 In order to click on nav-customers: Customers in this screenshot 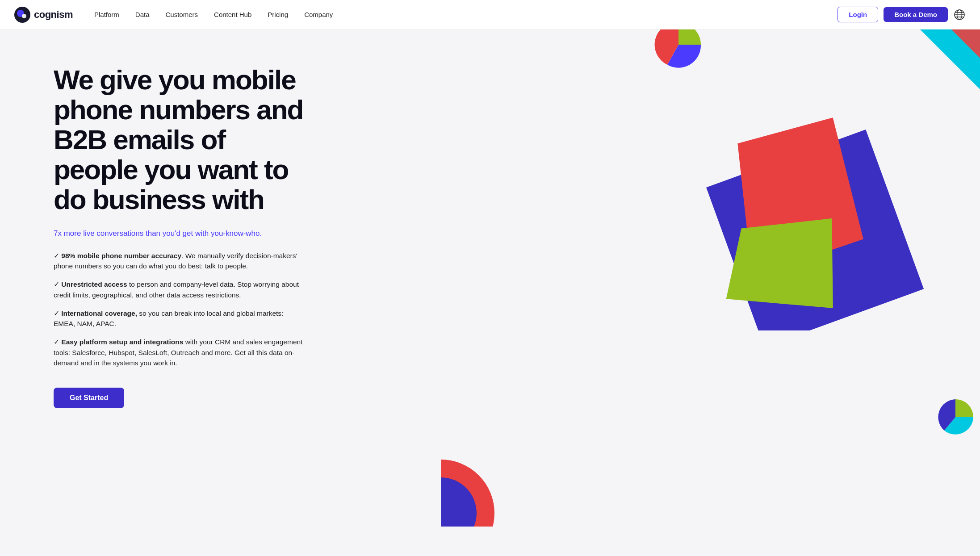, I will do `click(182, 14)`.